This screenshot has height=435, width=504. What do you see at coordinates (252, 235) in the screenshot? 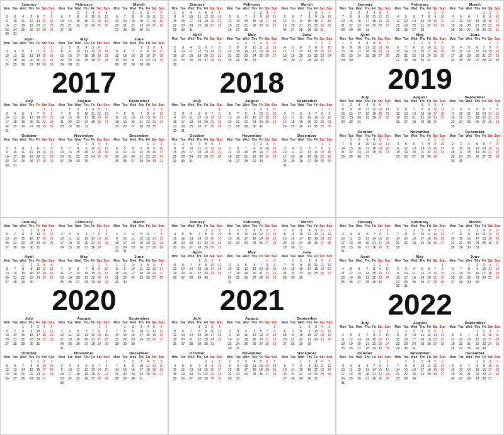
I see `month-february: FebruaryMonTueWedThuFriSatSun12345678910…` at bounding box center [252, 235].